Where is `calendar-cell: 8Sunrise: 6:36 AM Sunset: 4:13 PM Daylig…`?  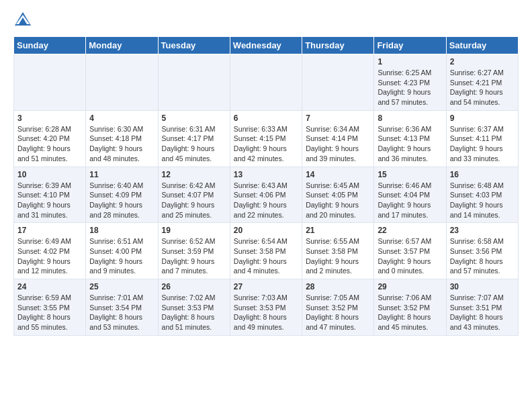 calendar-cell: 8Sunrise: 6:36 AM Sunset: 4:13 PM Daylig… is located at coordinates (410, 138).